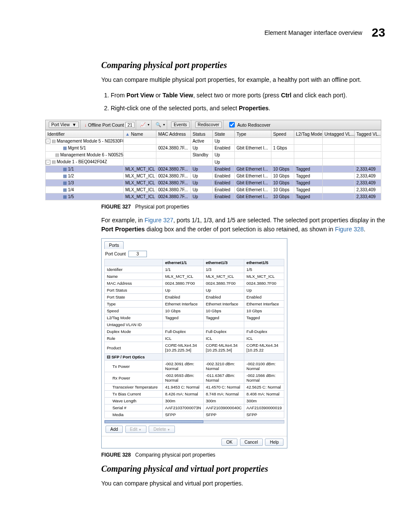 The width and height of the screenshot is (411, 532). What do you see at coordinates (378, 33) in the screenshot?
I see `page-number: 23` at bounding box center [378, 33].